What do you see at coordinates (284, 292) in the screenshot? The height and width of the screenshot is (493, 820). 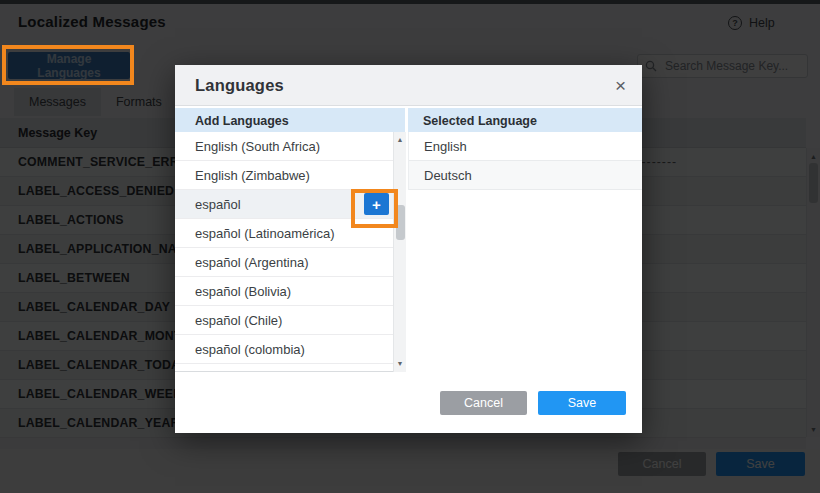 I see `list-item: español (Bolivia)` at bounding box center [284, 292].